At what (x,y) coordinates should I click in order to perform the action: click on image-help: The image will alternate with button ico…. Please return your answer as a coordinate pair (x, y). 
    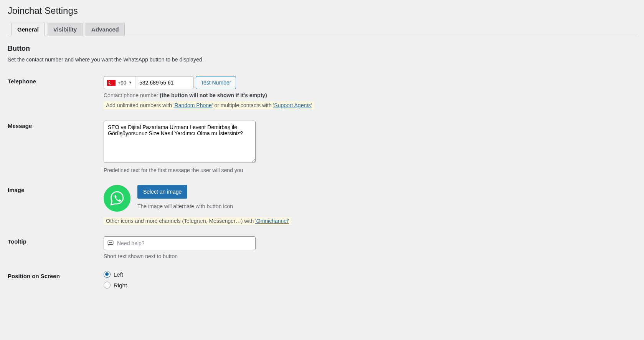
    Looking at the image, I should click on (185, 206).